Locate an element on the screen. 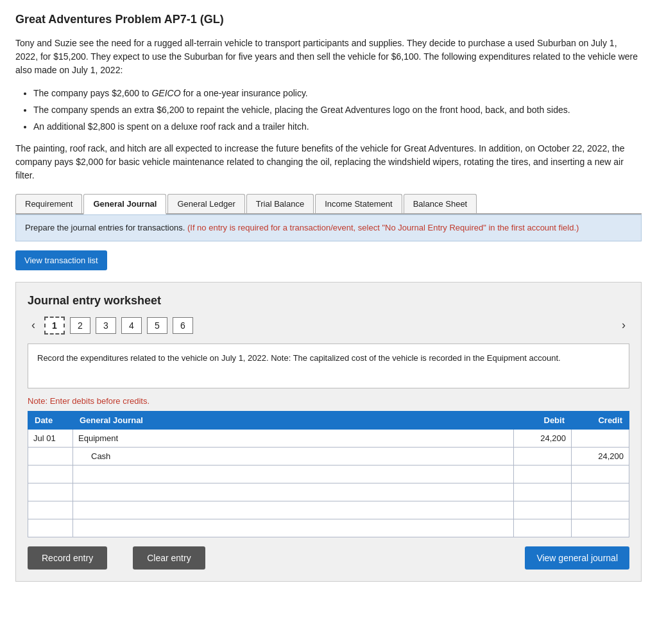 This screenshot has height=644, width=657. clear-entry-button: Clear entry is located at coordinates (169, 558).